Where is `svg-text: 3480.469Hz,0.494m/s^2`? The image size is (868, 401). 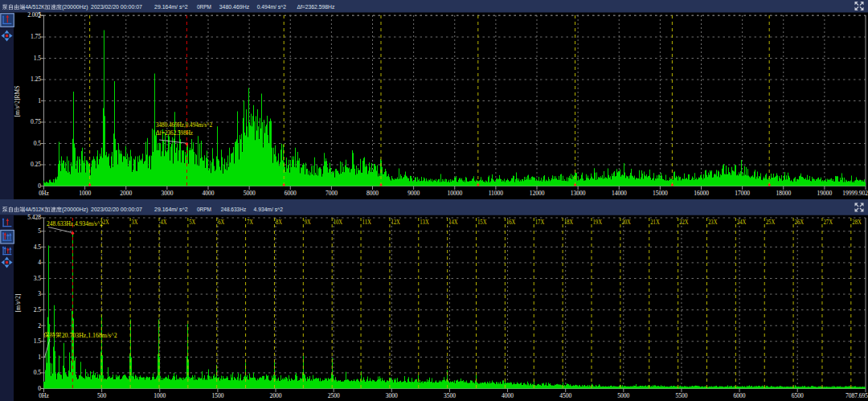 svg-text: 3480.469Hz,0.494m/s^2 is located at coordinates (184, 125).